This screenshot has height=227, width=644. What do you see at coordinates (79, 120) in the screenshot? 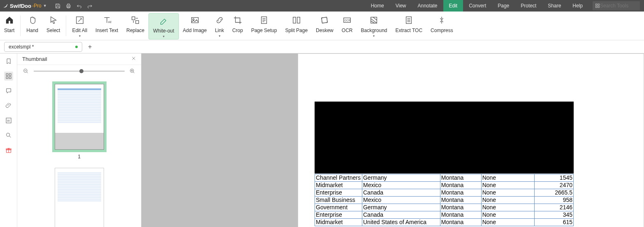
I see `thumbnail-page-1: 1` at bounding box center [79, 120].